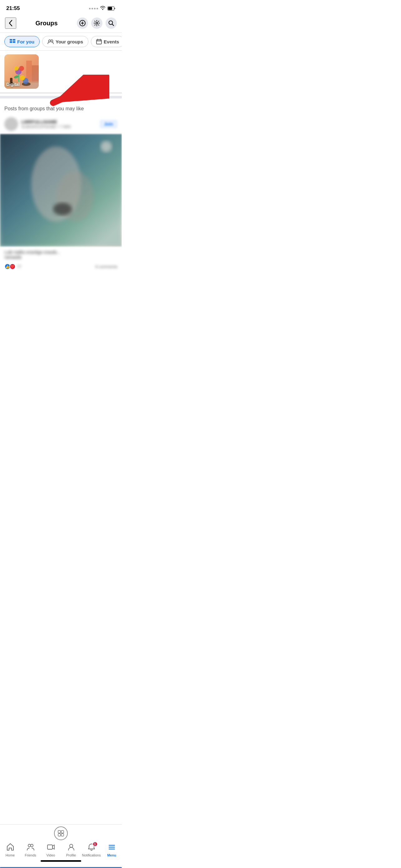 The width and height of the screenshot is (401, 868). Describe the element at coordinates (61, 24) in the screenshot. I see `header: Groups` at that location.